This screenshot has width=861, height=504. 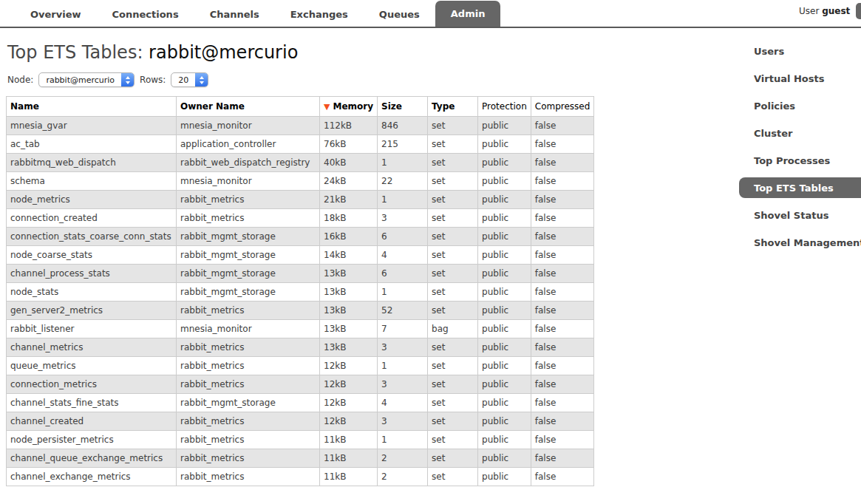 What do you see at coordinates (189, 80) in the screenshot?
I see `rows-select: 20` at bounding box center [189, 80].